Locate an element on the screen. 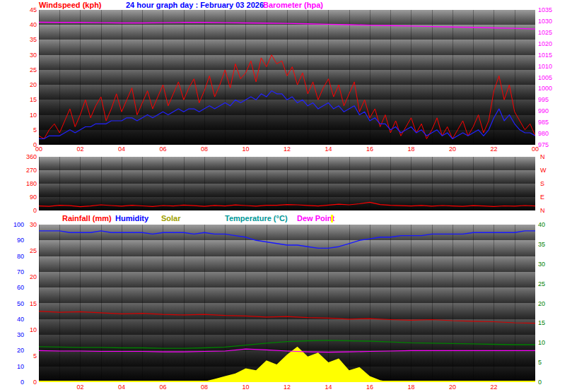  barometer-axis-tick: 1035 is located at coordinates (545, 10).